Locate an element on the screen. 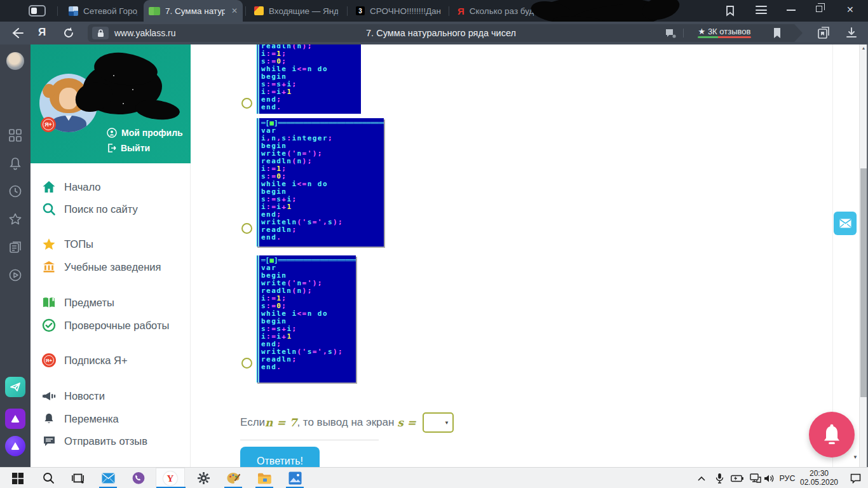  messenger-app-icon is located at coordinates (15, 387).